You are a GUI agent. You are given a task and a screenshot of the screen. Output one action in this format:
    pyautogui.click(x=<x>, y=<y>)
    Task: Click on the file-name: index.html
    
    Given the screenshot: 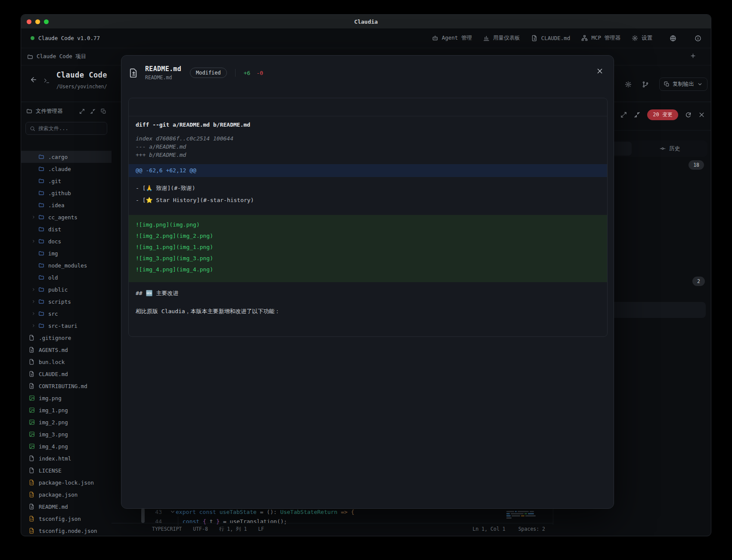 What is the action you would take?
    pyautogui.click(x=55, y=458)
    